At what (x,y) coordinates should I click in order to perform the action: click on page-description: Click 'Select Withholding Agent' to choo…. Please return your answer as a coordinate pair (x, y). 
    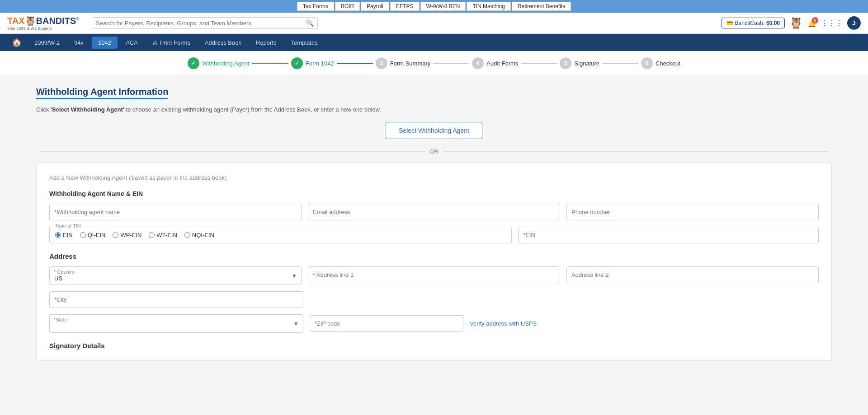
    Looking at the image, I should click on (434, 109).